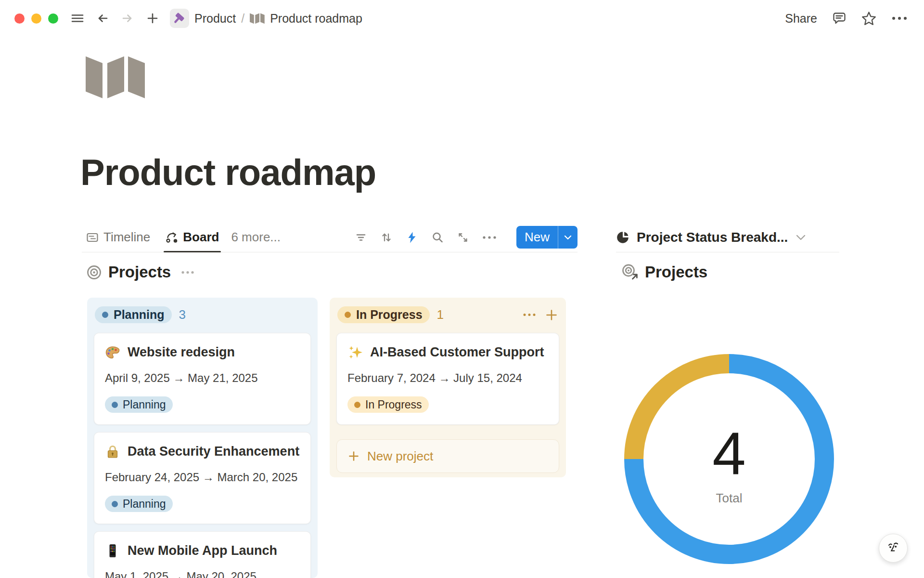 The width and height of the screenshot is (924, 578). Describe the element at coordinates (37, 18) in the screenshot. I see `window-controls` at that location.